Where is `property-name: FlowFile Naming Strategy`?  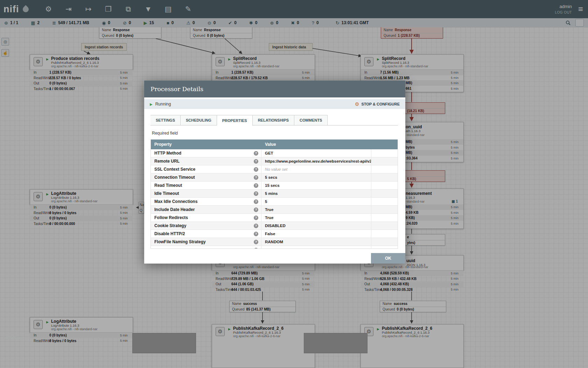
property-name: FlowFile Naming Strategy is located at coordinates (180, 242).